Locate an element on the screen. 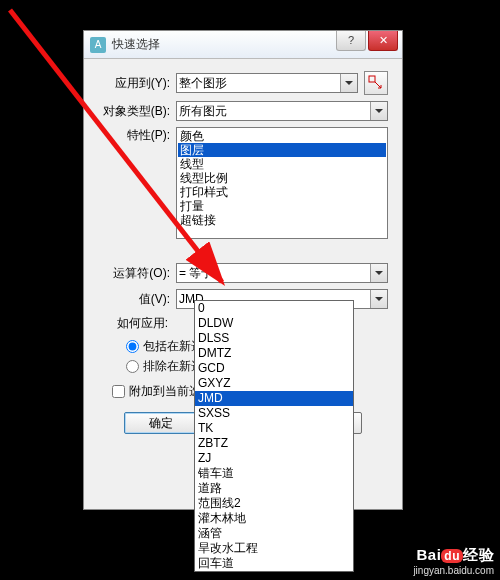 The image size is (500, 580). apply-to-label: 应用到(Y): is located at coordinates (137, 84).